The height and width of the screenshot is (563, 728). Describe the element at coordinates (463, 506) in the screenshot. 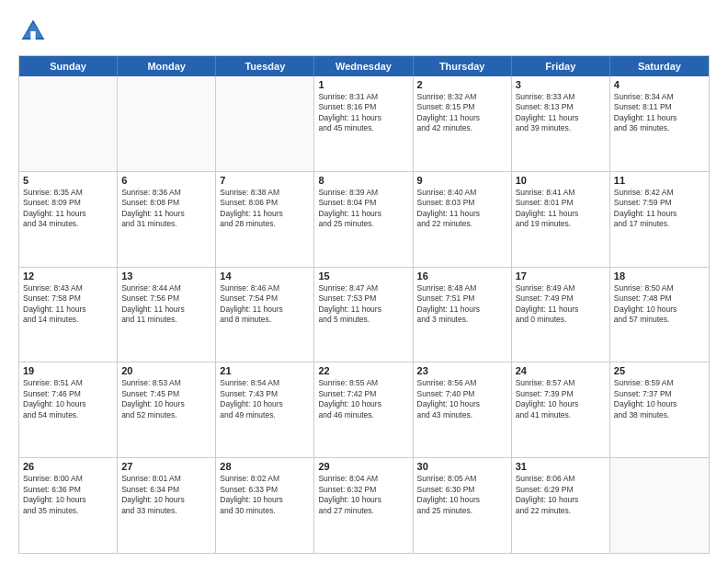

I see `day-cell-30: 30Sunrise: 8:05 AM Sunset: 6:30 PM Dayli…` at that location.